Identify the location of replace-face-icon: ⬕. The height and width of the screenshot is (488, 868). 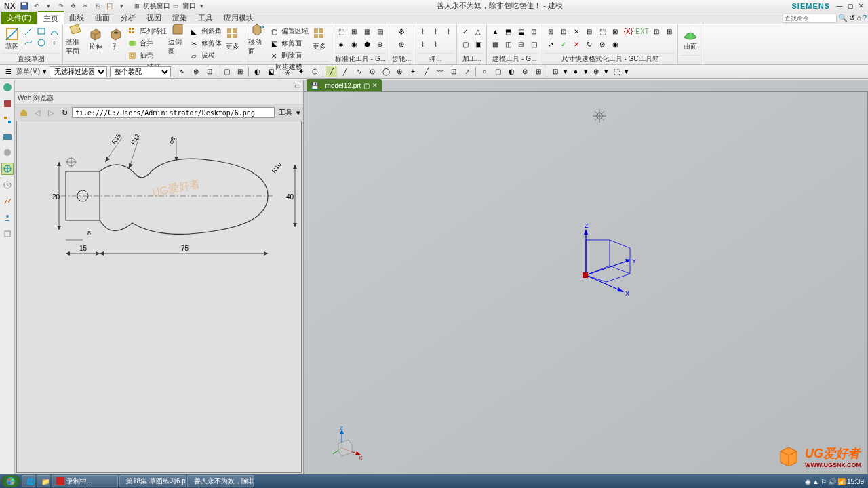
(274, 43).